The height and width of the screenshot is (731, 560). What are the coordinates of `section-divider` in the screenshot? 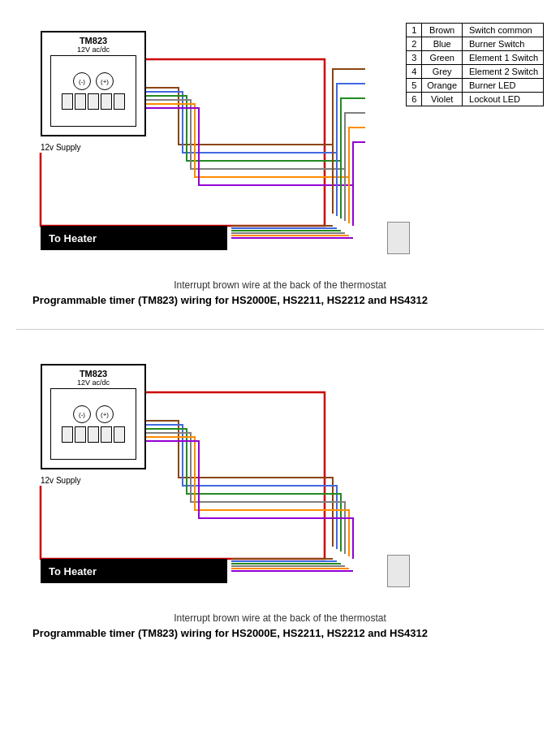 It's located at (280, 330).